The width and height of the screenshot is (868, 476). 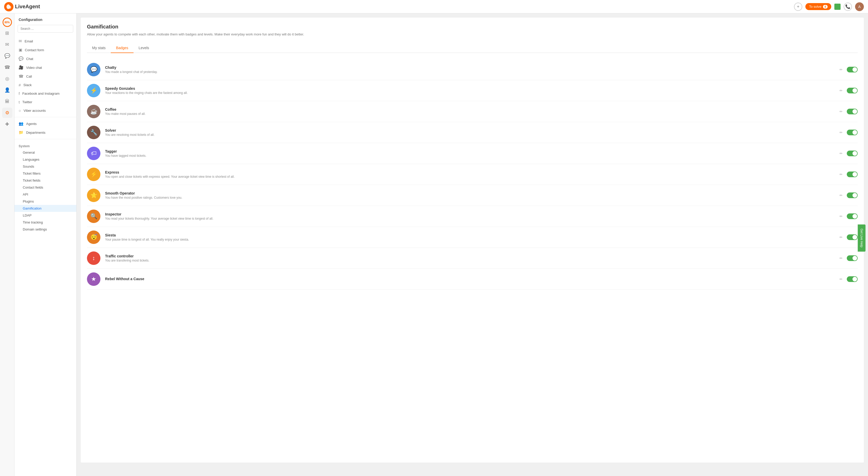 What do you see at coordinates (7, 101) in the screenshot?
I see `nav-departments: 🏛` at bounding box center [7, 101].